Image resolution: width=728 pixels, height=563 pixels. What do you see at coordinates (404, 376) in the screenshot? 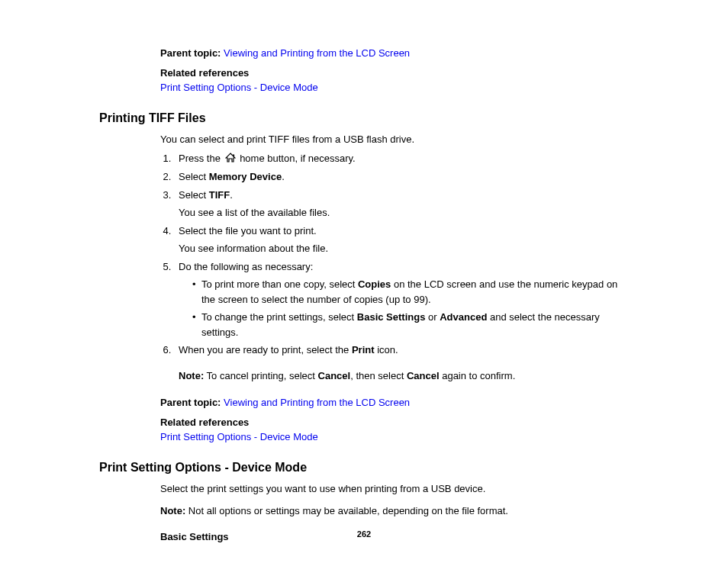
I see `note-block: Note: To cancel printing, select Cancel,…` at bounding box center [404, 376].